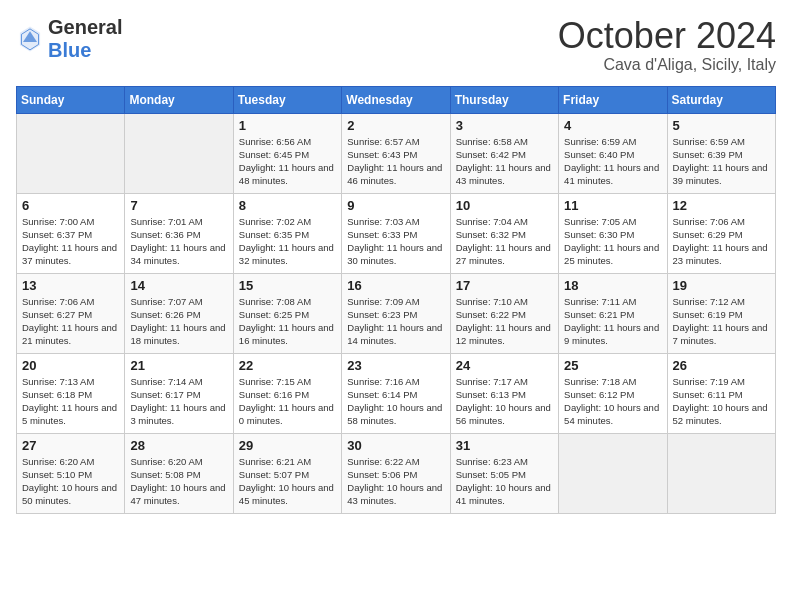 The image size is (792, 612). I want to click on day-detail: Sunrise: 6:22 AMSunset: 5:06 PMDaylight:…, so click(396, 482).